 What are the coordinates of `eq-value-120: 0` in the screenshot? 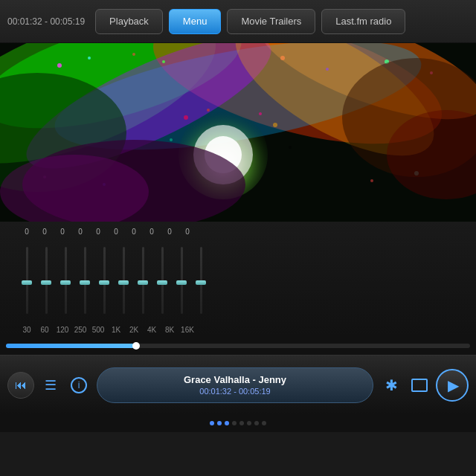 It's located at (62, 232).